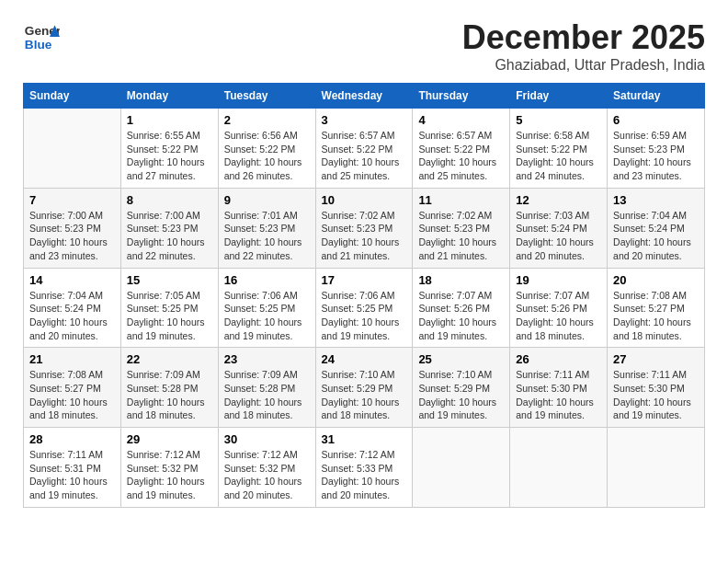 The height and width of the screenshot is (563, 728). Describe the element at coordinates (559, 388) in the screenshot. I see `calendar-cell: 26Sunrise: 7:11 AM Sunset: 5:30 PM Dayli…` at that location.